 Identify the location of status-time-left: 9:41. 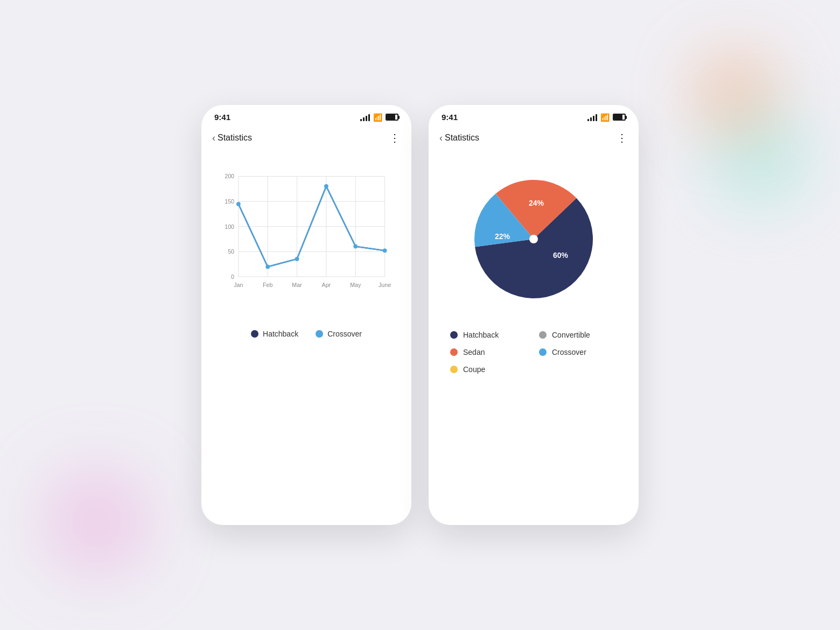
(222, 117).